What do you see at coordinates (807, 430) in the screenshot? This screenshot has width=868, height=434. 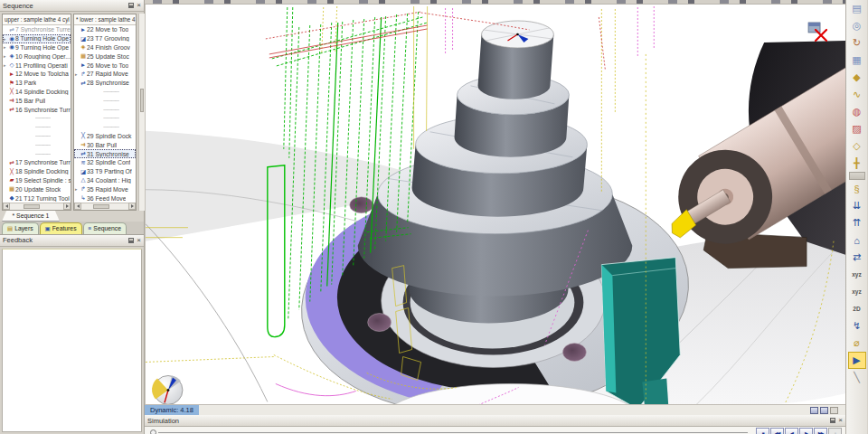 I see `play-button: ▶` at bounding box center [807, 430].